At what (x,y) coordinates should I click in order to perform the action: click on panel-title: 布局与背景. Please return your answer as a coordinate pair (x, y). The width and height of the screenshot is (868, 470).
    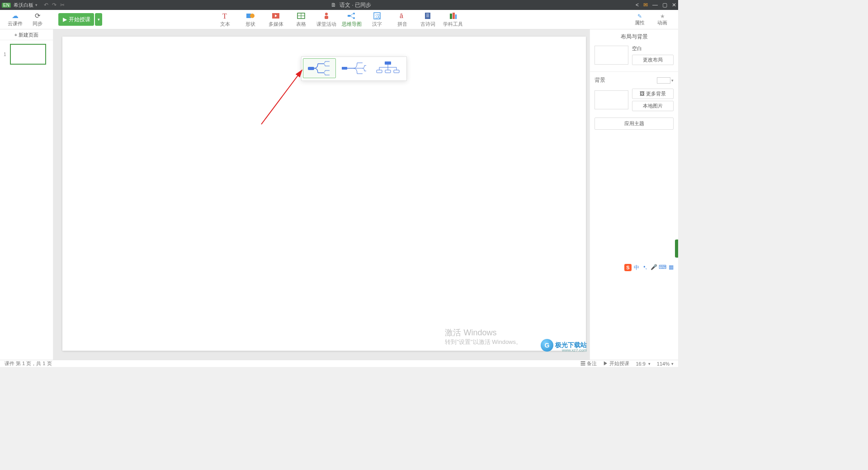
    Looking at the image, I should click on (634, 37).